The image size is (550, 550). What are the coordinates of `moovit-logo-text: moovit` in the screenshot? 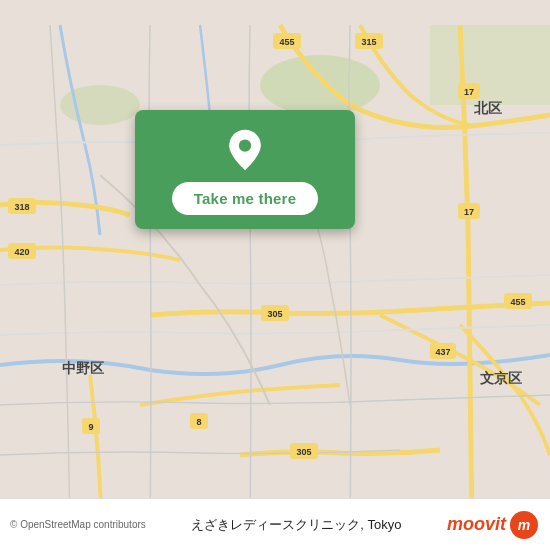 It's located at (476, 524).